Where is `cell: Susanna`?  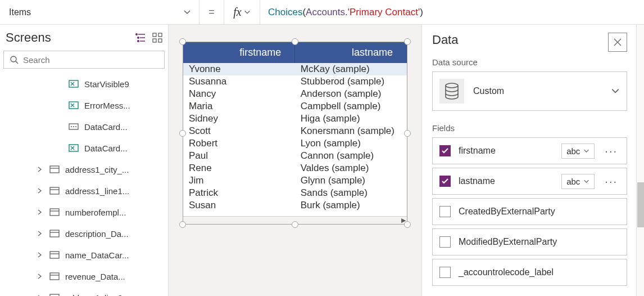
cell: Susanna is located at coordinates (239, 82).